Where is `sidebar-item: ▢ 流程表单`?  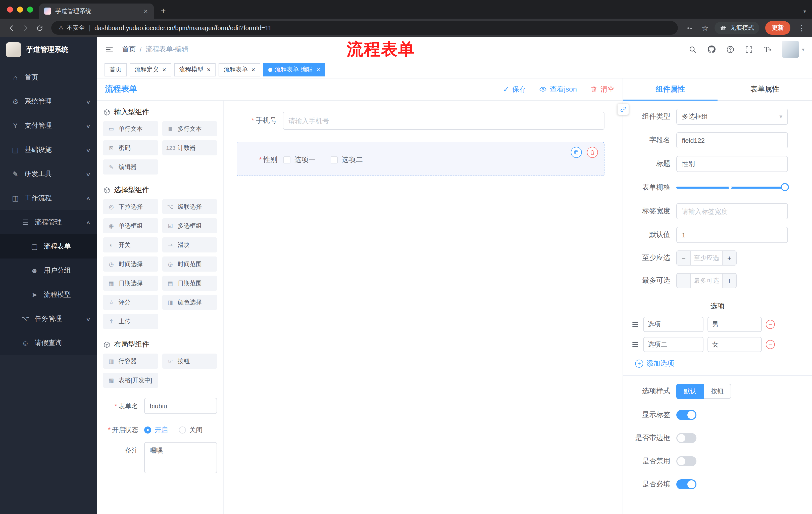 sidebar-item: ▢ 流程表单 is located at coordinates (49, 246).